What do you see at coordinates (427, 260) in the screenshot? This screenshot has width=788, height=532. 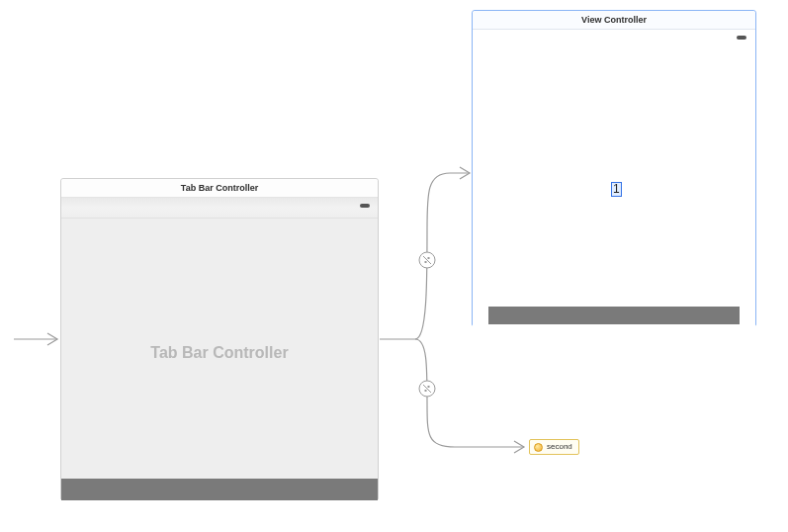 I see `segue-badge-top` at bounding box center [427, 260].